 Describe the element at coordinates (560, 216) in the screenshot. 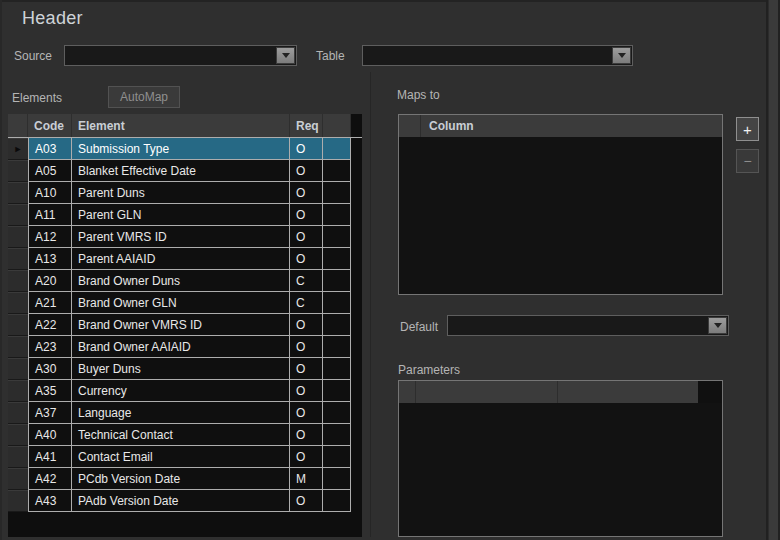

I see `maps-to-grid-body` at that location.